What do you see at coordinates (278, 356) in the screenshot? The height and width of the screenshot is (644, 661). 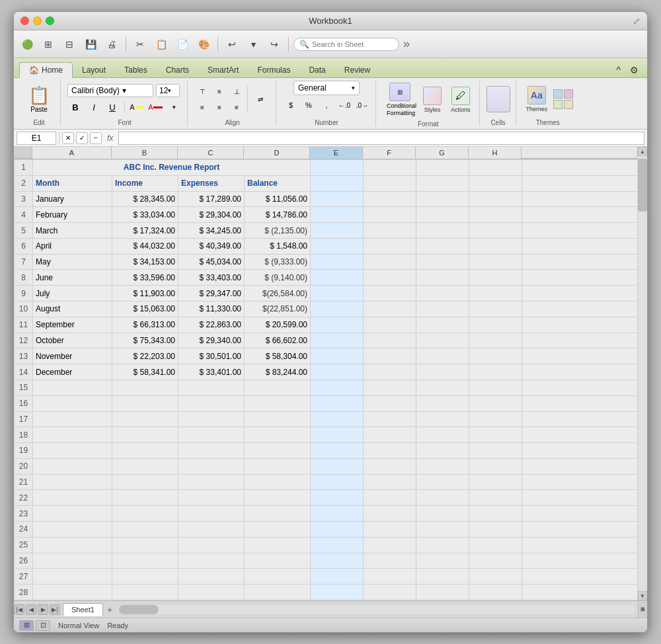 I see `cell-d13: $ 58,304.00` at bounding box center [278, 356].